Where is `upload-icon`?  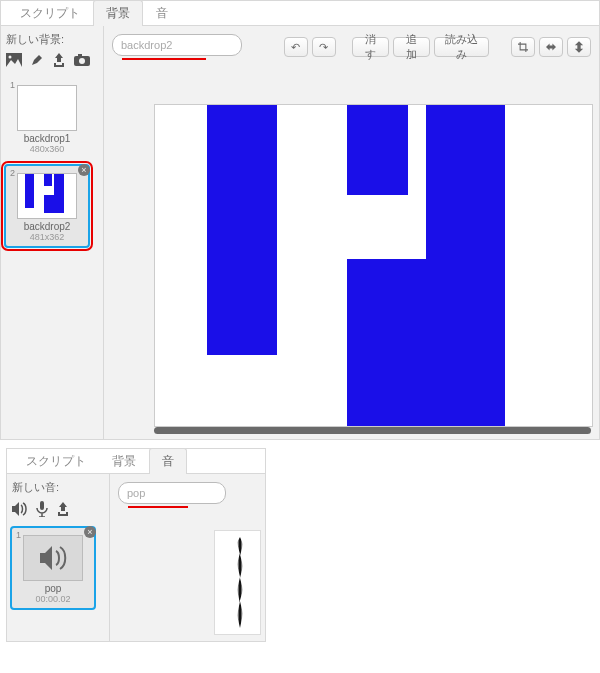 upload-icon is located at coordinates (59, 62).